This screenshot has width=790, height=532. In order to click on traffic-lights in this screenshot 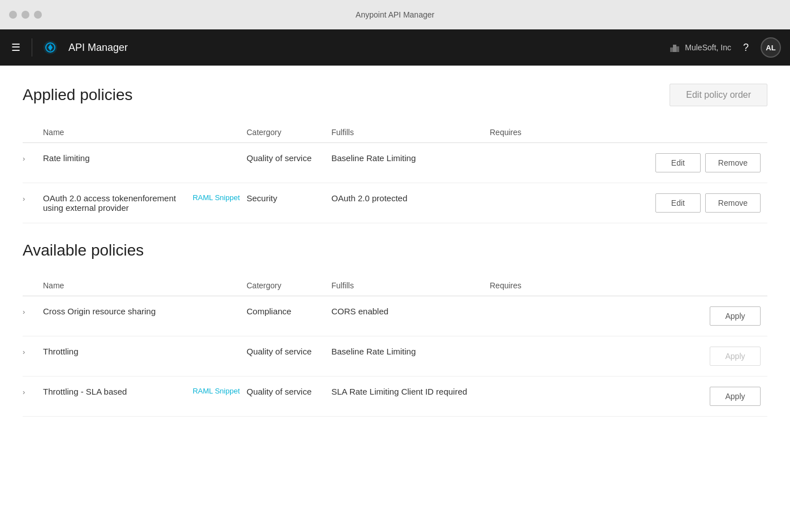, I will do `click(25, 15)`.